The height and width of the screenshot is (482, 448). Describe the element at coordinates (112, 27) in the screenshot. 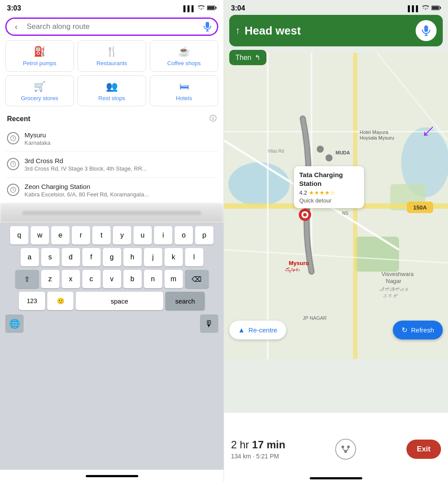

I see `search-input` at that location.